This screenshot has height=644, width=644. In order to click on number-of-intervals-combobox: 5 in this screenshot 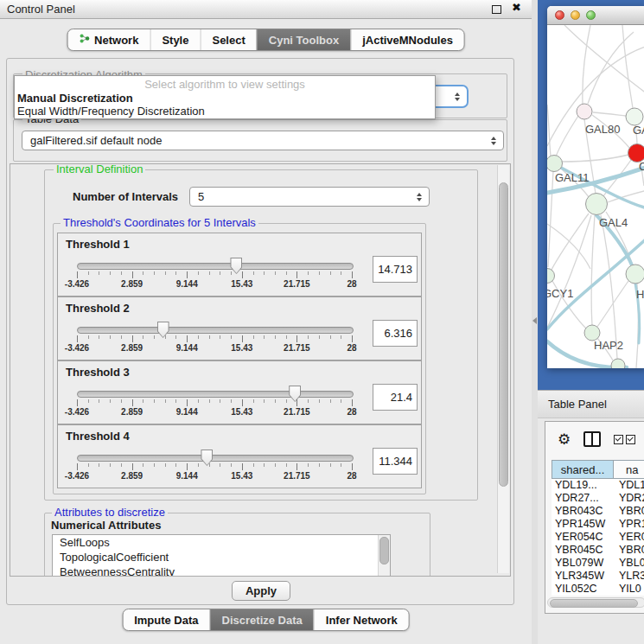, I will do `click(309, 197)`.